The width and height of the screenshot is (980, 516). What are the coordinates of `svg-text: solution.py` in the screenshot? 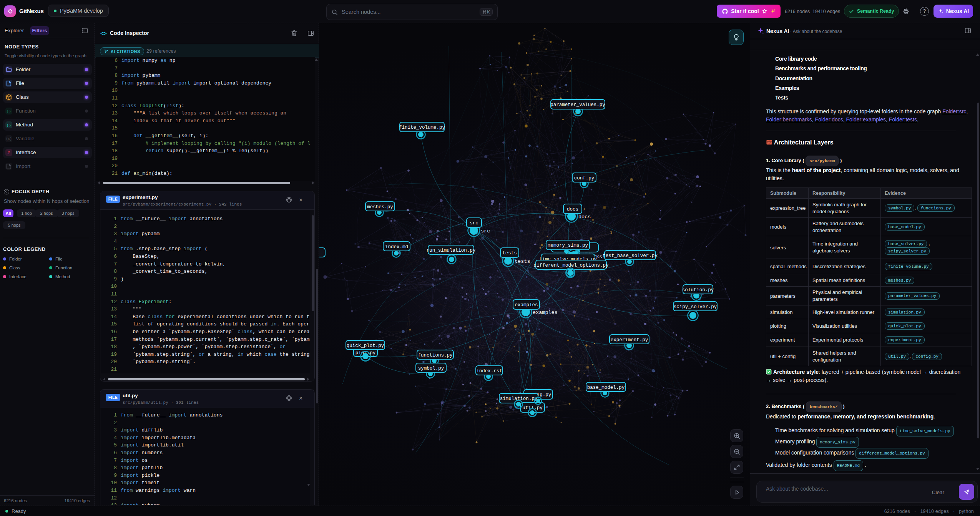 It's located at (698, 290).